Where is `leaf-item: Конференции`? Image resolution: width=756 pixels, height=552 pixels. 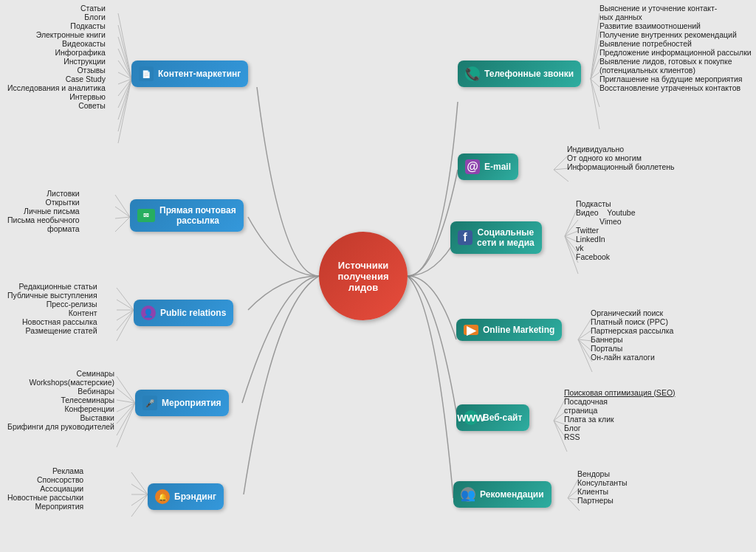
leaf-item: Конференции is located at coordinates (61, 409).